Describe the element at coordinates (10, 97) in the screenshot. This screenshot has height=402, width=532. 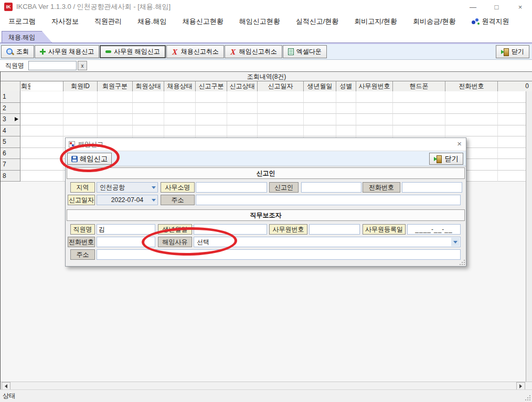
I see `row-header: 1` at that location.